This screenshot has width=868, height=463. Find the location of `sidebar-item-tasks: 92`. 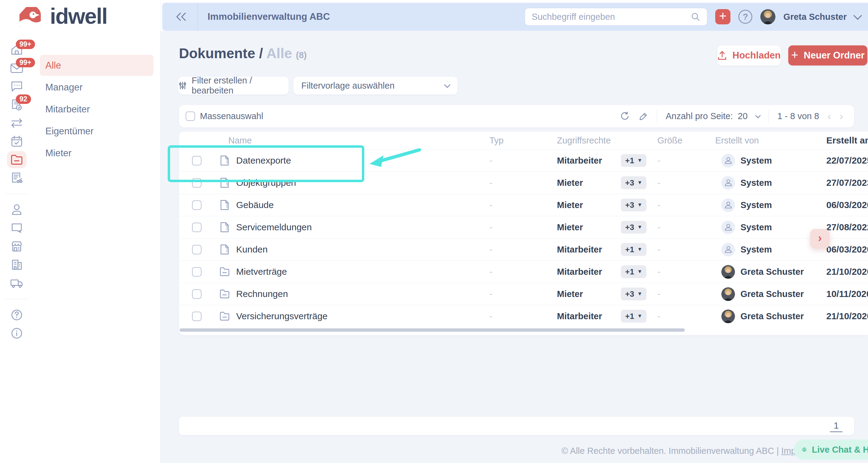

sidebar-item-tasks: 92 is located at coordinates (17, 105).